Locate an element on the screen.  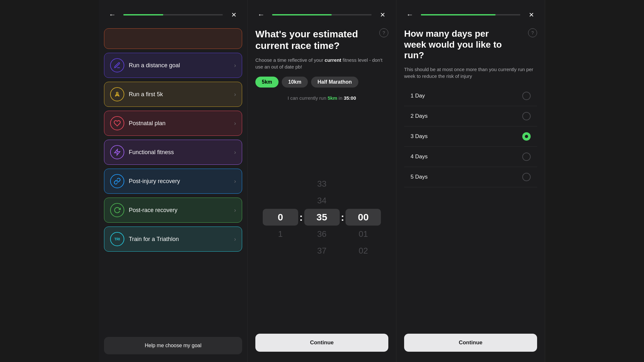
tab-10km: 10km is located at coordinates (295, 82).